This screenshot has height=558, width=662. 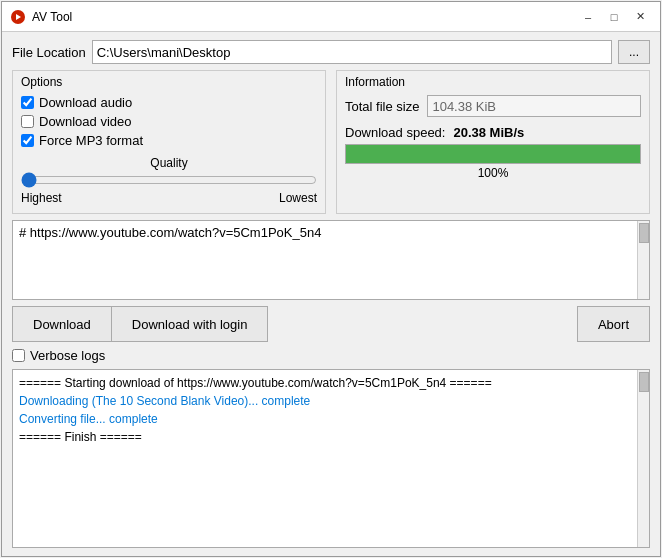 What do you see at coordinates (169, 180) in the screenshot?
I see `quality-slider` at bounding box center [169, 180].